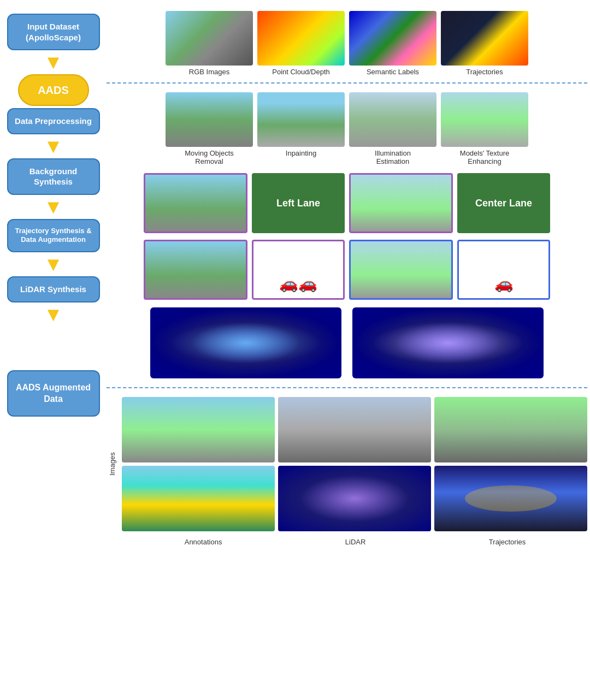 The height and width of the screenshot is (700, 590). What do you see at coordinates (347, 270) in the screenshot?
I see `traj-synth-section: 🚗🚗 🚗` at bounding box center [347, 270].